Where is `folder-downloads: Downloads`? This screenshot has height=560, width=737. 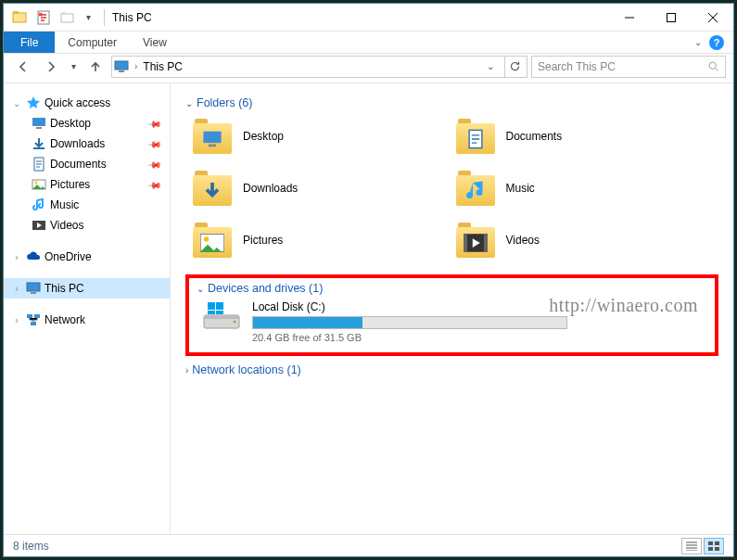 folder-downloads: Downloads is located at coordinates (324, 188).